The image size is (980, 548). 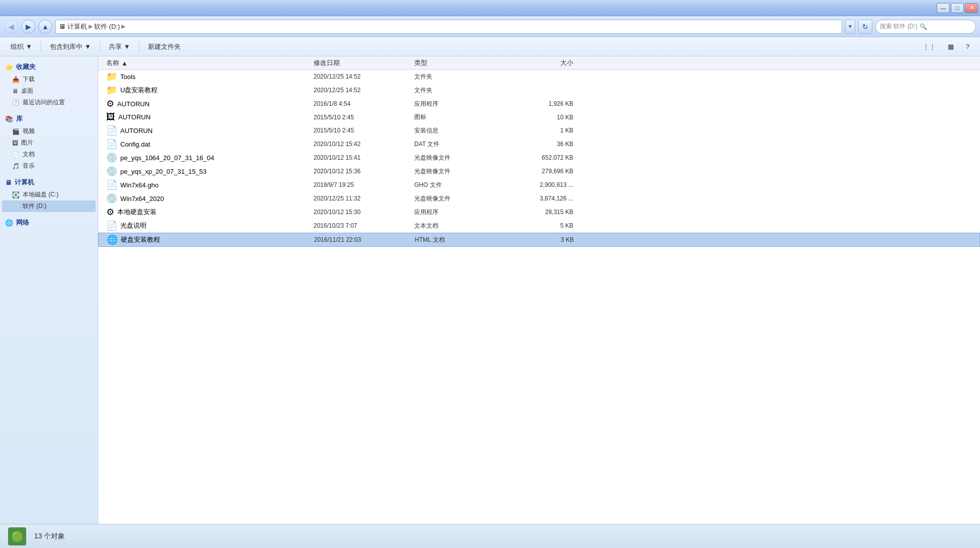 What do you see at coordinates (360, 77) in the screenshot?
I see `file-date: 2020/12/25 14:52` at bounding box center [360, 77].